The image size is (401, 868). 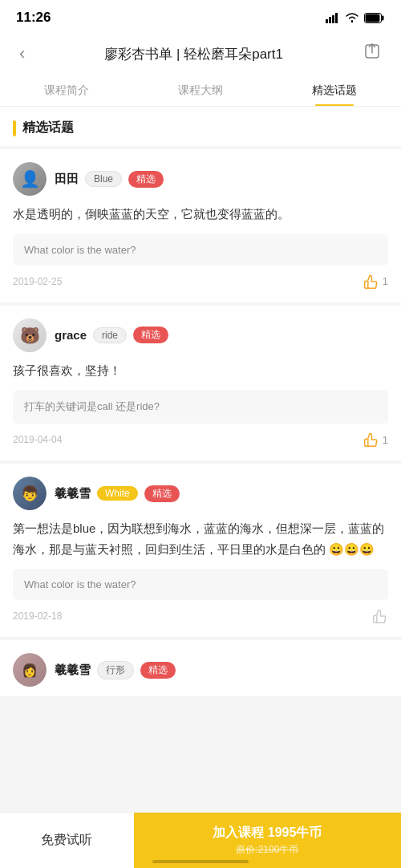 I want to click on avatar-3: 👦, so click(x=30, y=493).